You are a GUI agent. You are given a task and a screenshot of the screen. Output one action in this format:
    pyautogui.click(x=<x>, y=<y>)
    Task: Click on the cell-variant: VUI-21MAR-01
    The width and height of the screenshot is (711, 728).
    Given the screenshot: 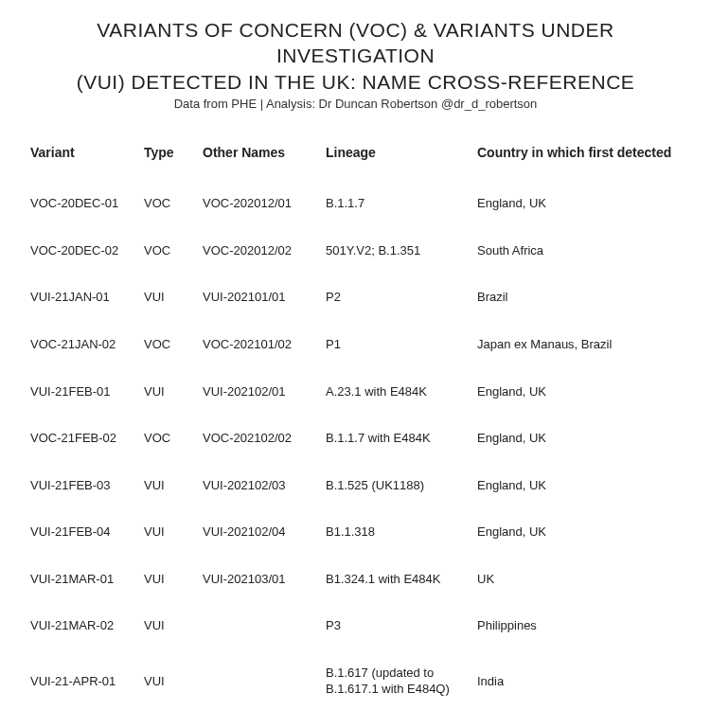 What is the action you would take?
    pyautogui.click(x=83, y=579)
    